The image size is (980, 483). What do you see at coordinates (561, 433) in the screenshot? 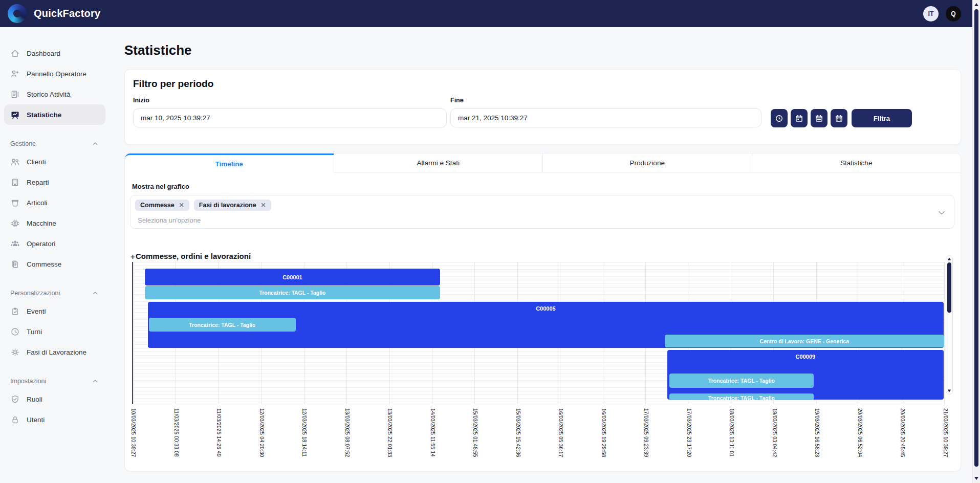
I see `x-axis-label: 16/03/2025 05:36:17` at bounding box center [561, 433].